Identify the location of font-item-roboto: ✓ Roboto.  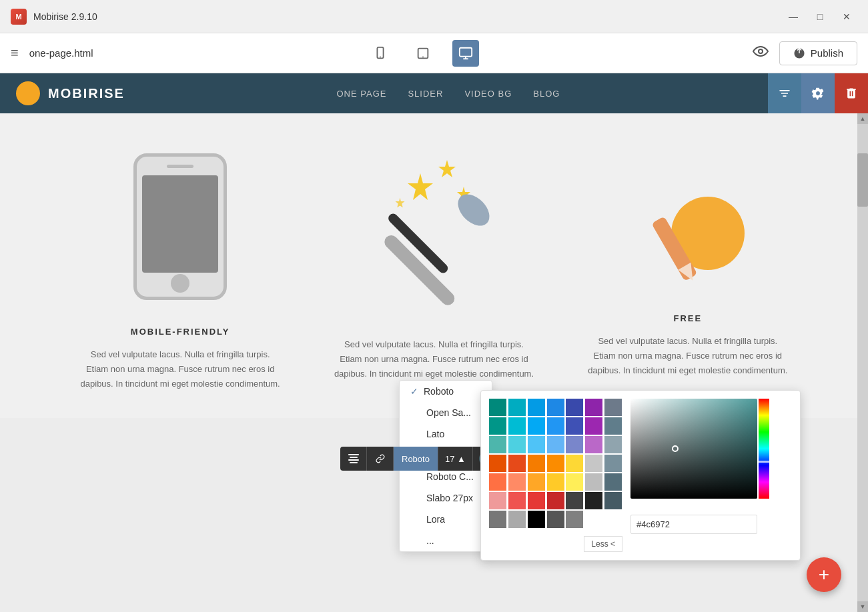
(446, 391).